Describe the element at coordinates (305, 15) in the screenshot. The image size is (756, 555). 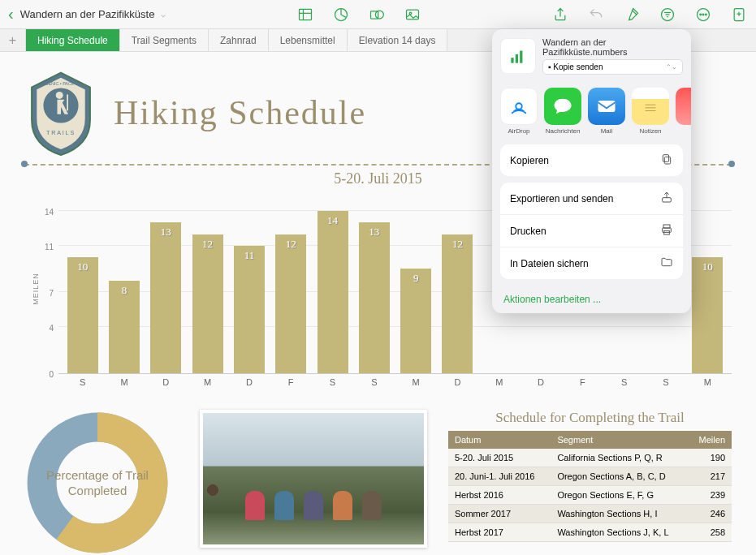
I see `table-icon` at that location.